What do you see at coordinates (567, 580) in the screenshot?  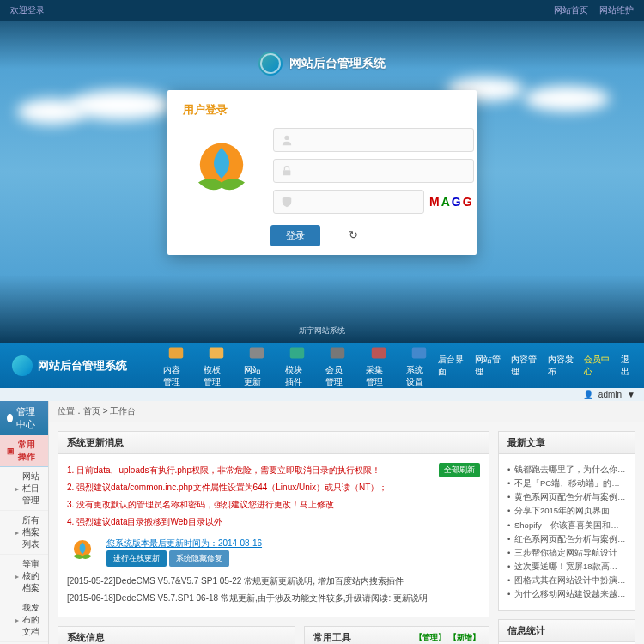 I see `article-item: 图格式其在网站设计中扮演什么重要角色？` at bounding box center [567, 580].